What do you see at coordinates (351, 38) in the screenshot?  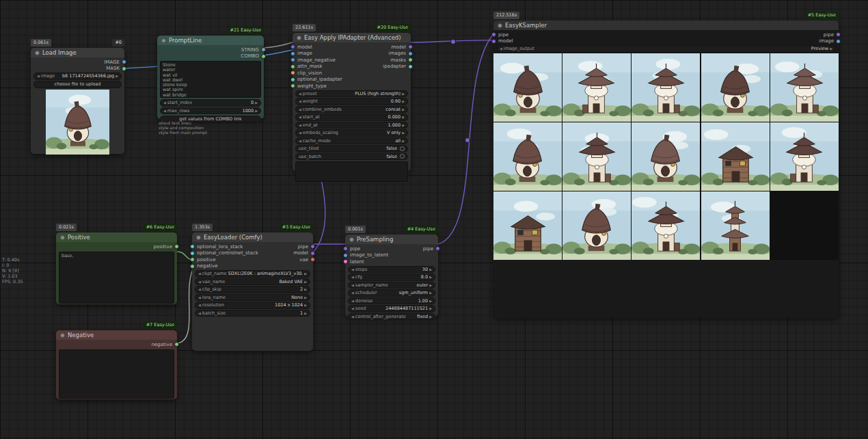 I see `node-title-bar: Easy Apply IPAdapter (Advanced)` at bounding box center [351, 38].